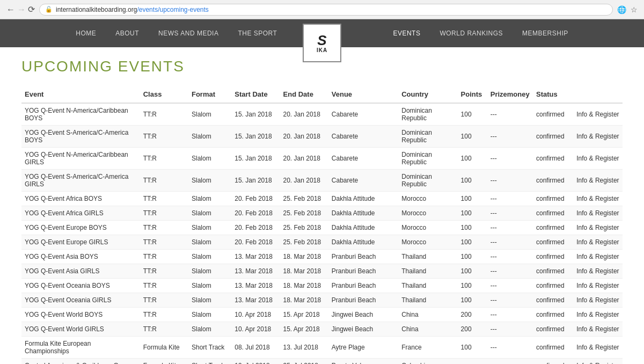  I want to click on table-row: YOG Q-Event World BOYSTT:RSlalom10. Apr …, so click(322, 315).